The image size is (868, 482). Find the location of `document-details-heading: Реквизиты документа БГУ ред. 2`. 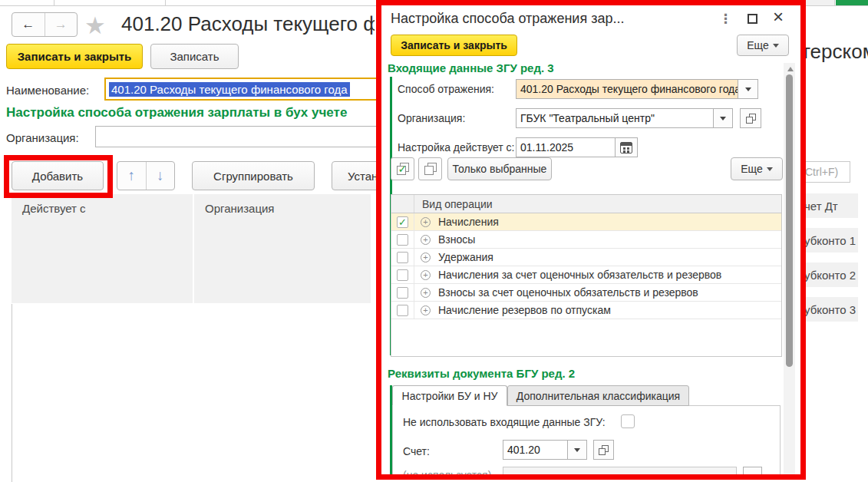

document-details-heading: Реквизиты документа БГУ ред. 2 is located at coordinates (481, 373).